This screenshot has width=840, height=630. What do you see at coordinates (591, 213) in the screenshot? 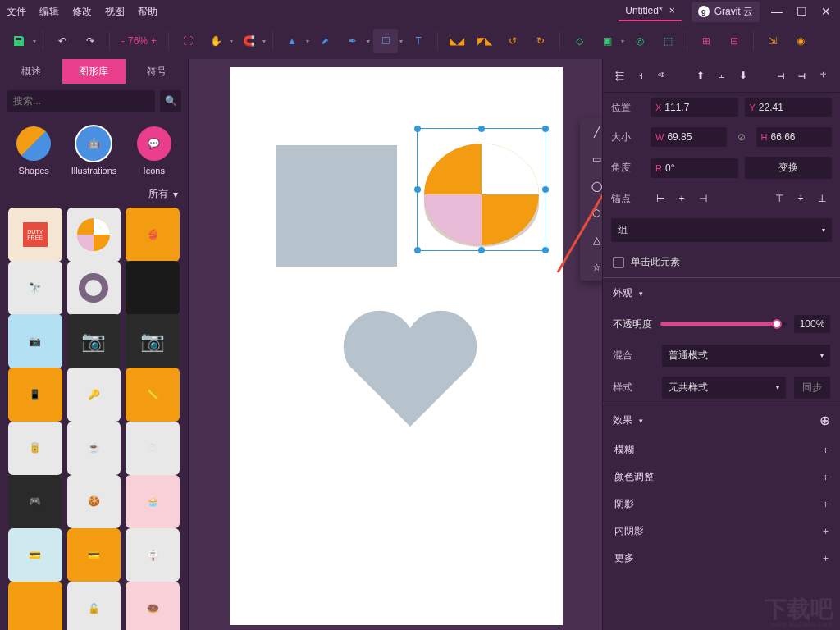
I see `menu-item-polygon: ⬡多边形` at bounding box center [591, 213].